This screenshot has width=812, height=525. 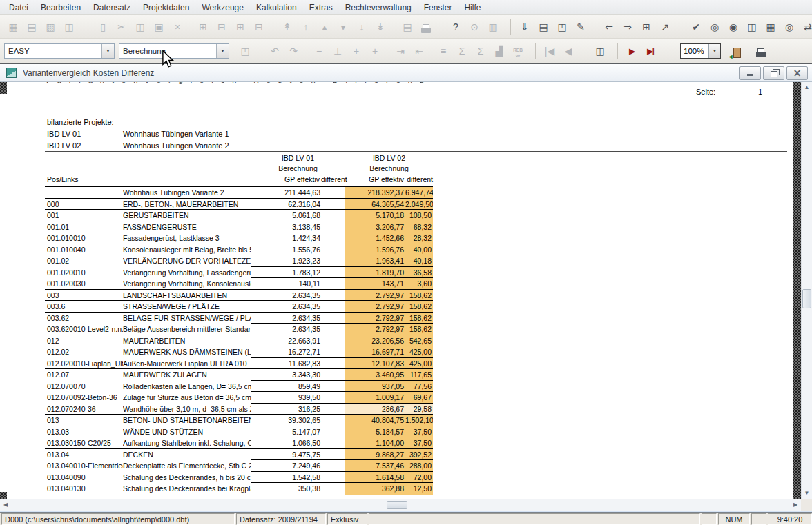 What do you see at coordinates (550, 51) in the screenshot?
I see `first-record-button: |◀` at bounding box center [550, 51].